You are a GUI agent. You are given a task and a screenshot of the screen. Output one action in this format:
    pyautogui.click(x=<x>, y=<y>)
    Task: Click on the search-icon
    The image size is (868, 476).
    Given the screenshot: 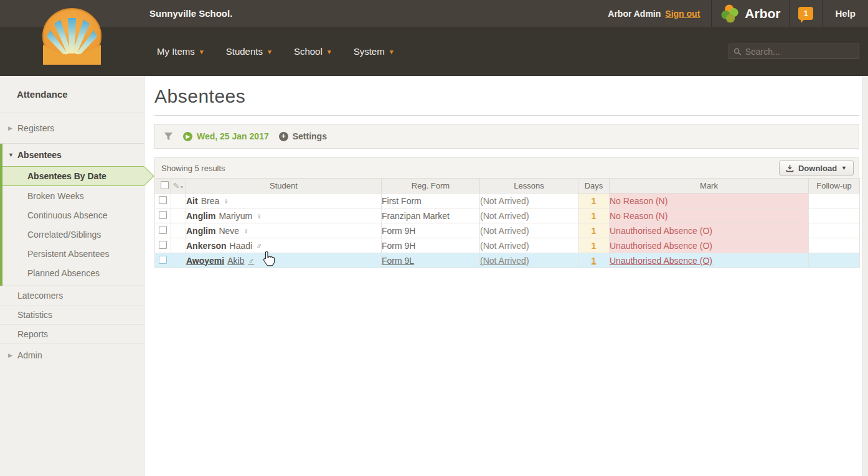 What is the action you would take?
    pyautogui.click(x=737, y=52)
    